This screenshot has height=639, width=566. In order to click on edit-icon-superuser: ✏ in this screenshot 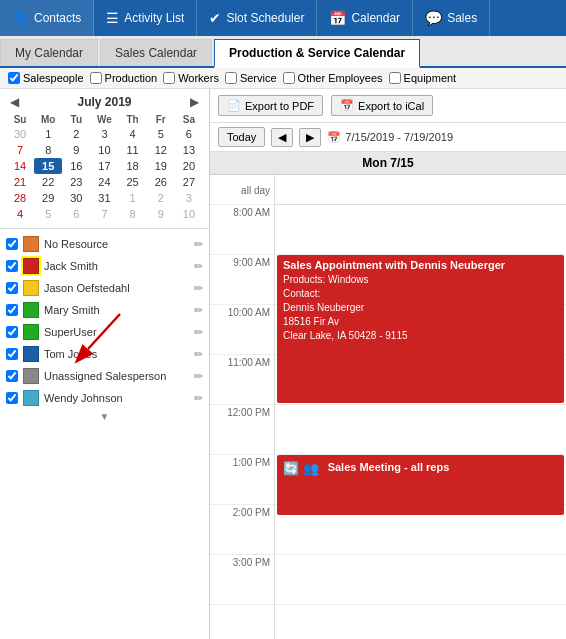, I will do `click(198, 332)`.